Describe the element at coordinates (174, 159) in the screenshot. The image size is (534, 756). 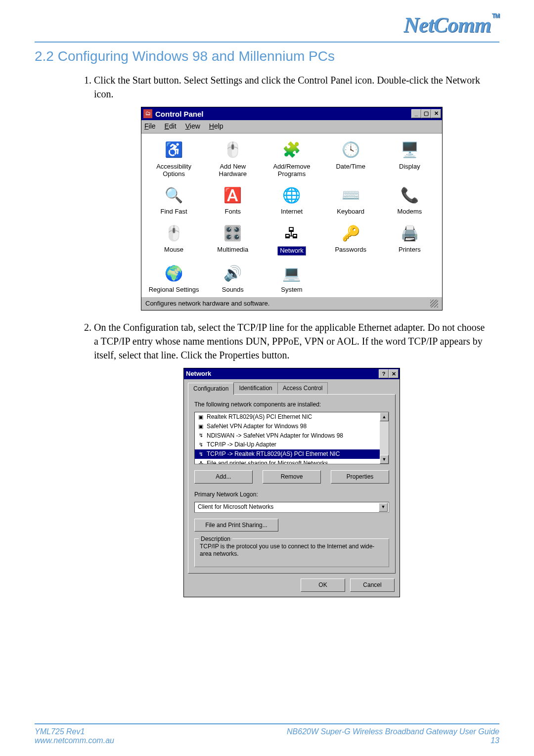
I see `cp-item-accessibility: ♿Accessibility Options` at that location.